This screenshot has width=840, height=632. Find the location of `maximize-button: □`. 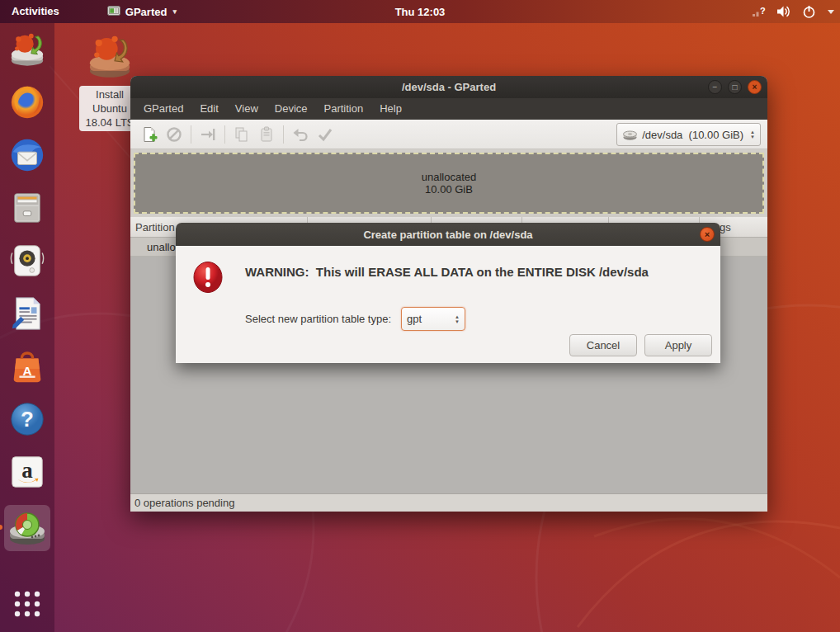

maximize-button: □ is located at coordinates (734, 87).